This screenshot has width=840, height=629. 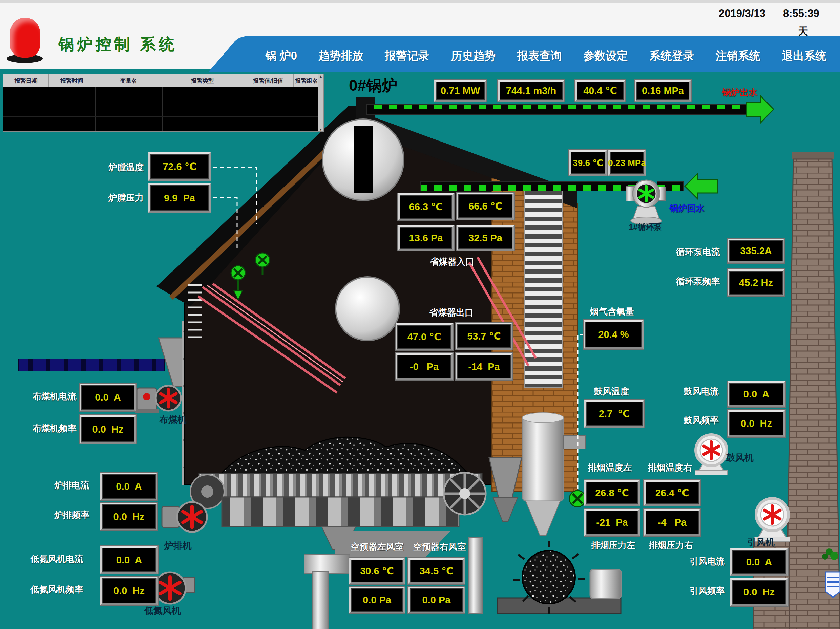 I want to click on grate-fan-icon, so click(x=185, y=517).